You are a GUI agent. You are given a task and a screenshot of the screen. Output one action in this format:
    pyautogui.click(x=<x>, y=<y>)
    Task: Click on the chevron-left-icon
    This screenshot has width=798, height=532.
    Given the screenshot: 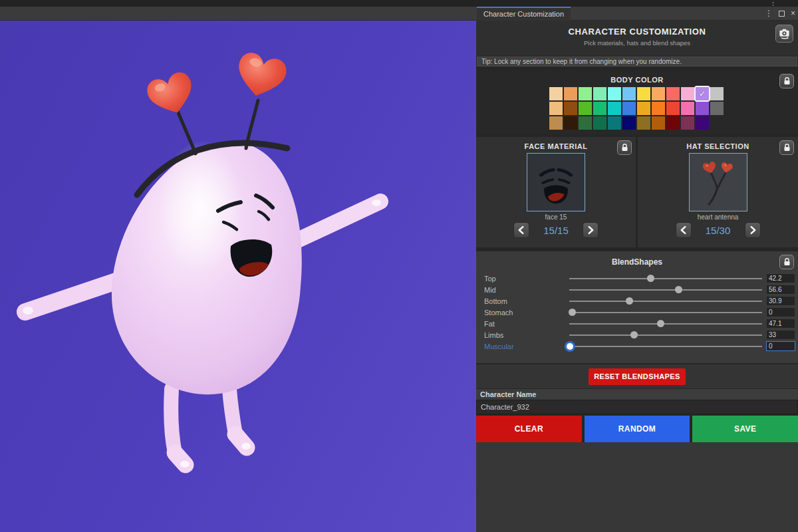 What is the action you would take?
    pyautogui.click(x=684, y=230)
    